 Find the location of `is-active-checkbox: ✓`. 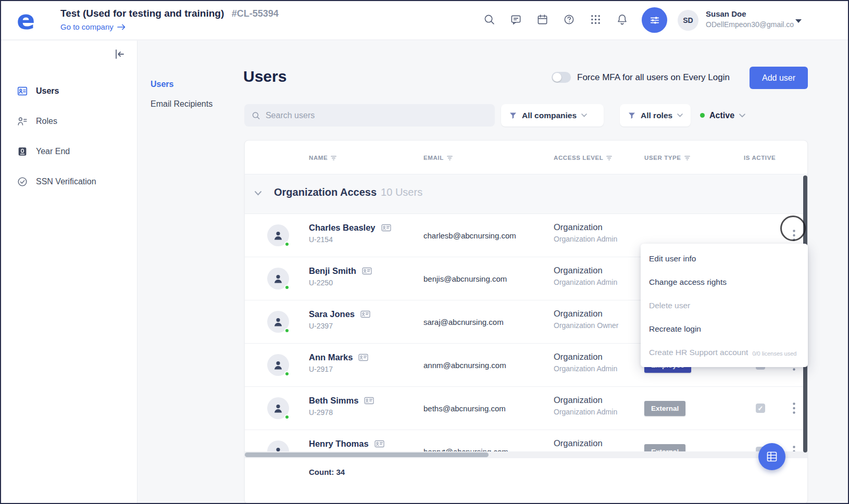

is-active-checkbox: ✓ is located at coordinates (760, 408).